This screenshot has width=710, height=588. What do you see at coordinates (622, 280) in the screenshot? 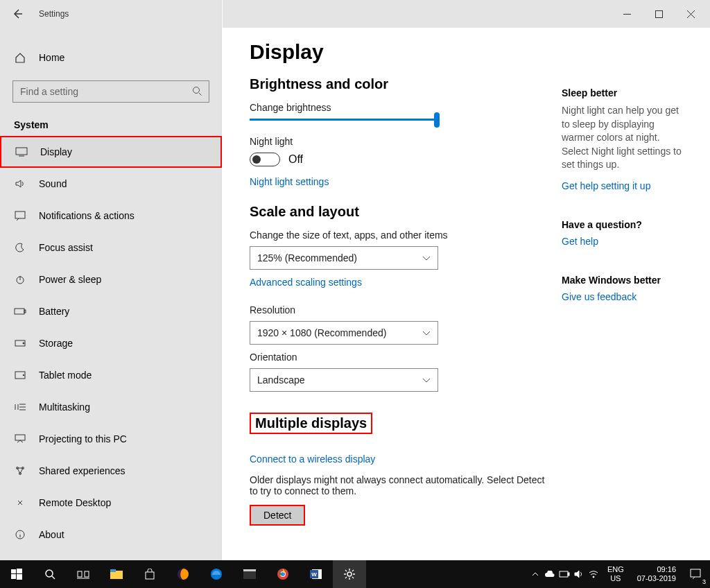
I see `side-feedback-title: Make Windows better` at bounding box center [622, 280].